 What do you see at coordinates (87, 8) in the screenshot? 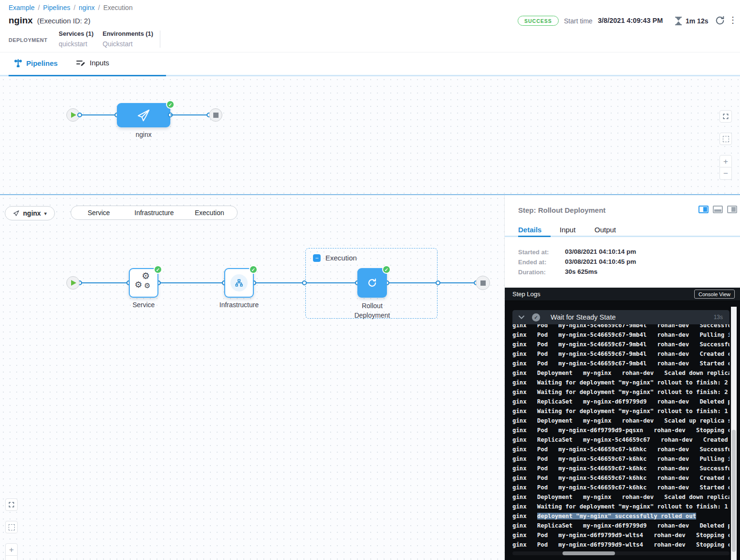
I see `breadcrumb-link-nginx: nginx` at bounding box center [87, 8].